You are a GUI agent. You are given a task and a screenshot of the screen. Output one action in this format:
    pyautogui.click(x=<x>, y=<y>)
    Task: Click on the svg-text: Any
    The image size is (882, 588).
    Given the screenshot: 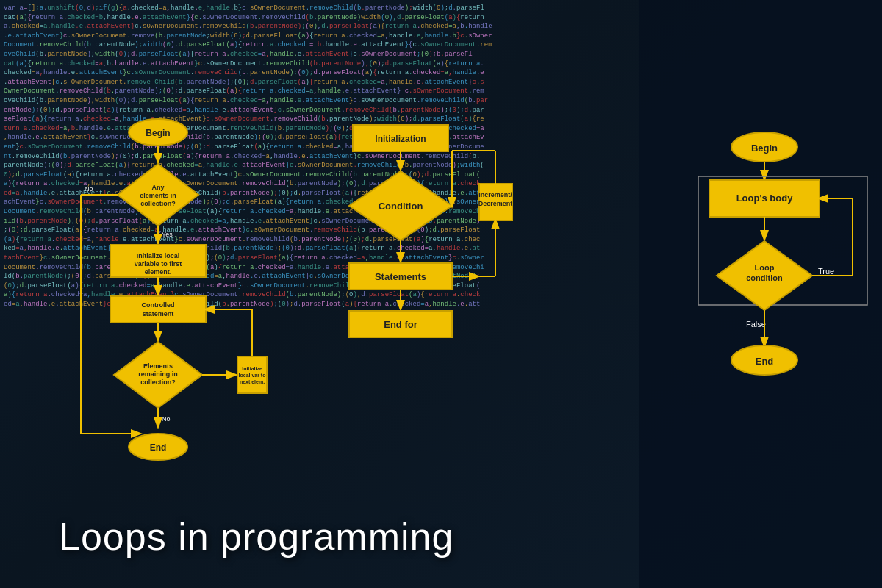 What is the action you would take?
    pyautogui.click(x=157, y=187)
    